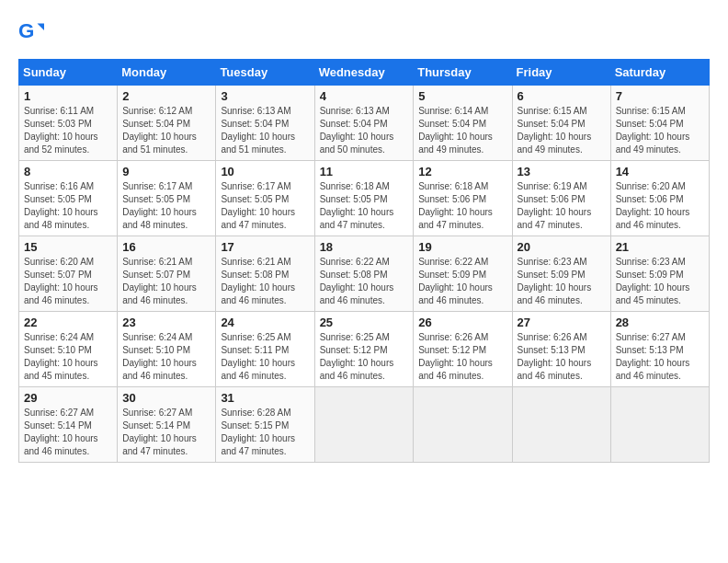 The image size is (728, 563). Describe the element at coordinates (660, 131) in the screenshot. I see `day-info: Sunrise: 6:15 AM Sunset: 5:04 PM Dayligh…` at that location.